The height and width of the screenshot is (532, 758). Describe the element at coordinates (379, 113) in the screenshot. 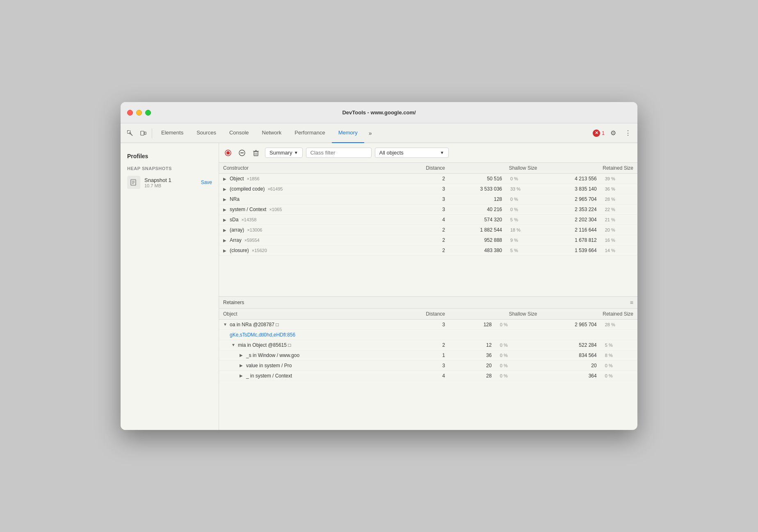

I see `title-bar: DevTools - www.google.com/` at that location.